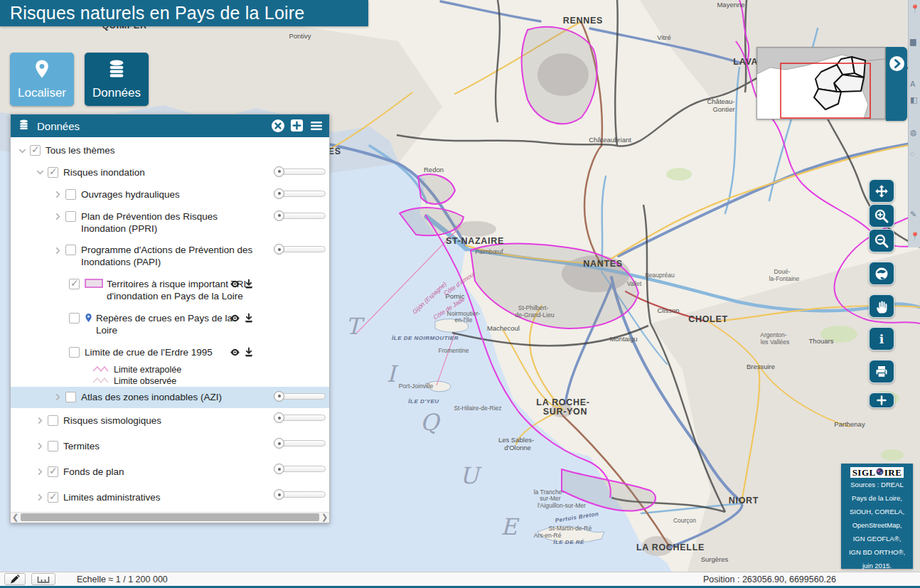 This screenshot has width=920, height=588. I want to click on layer-label: Programme d'Actions de Prévention des In…, so click(169, 257).